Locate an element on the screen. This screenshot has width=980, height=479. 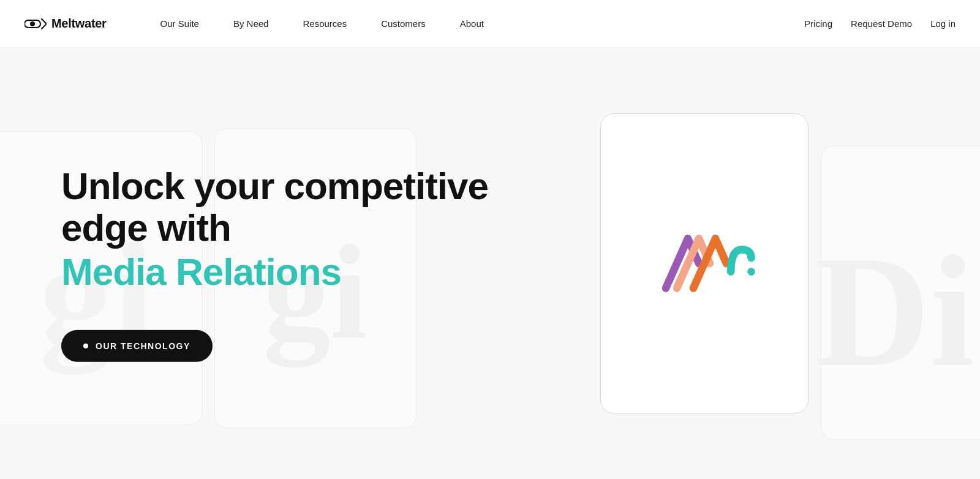
nav-item-our-suite: Our Suite is located at coordinates (180, 24).